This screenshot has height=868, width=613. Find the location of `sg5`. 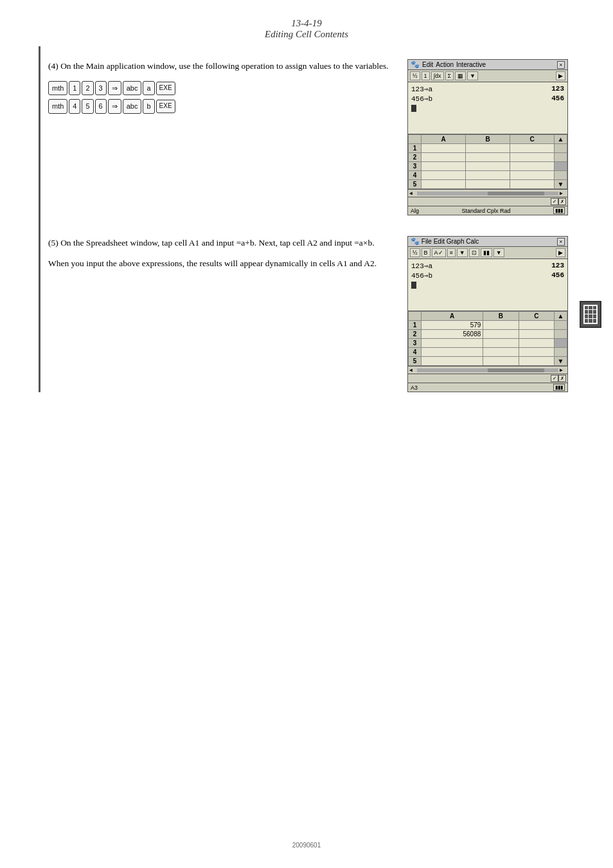

sg5 is located at coordinates (590, 312).